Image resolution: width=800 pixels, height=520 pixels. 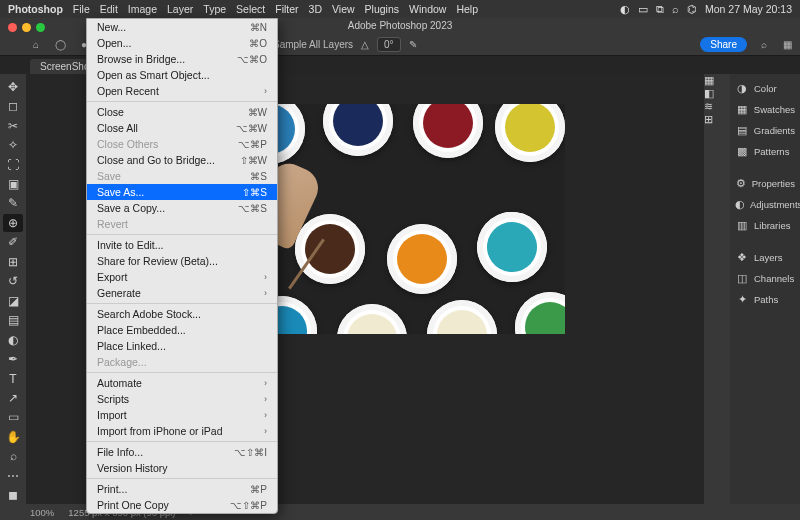 I want to click on move-tool: ✥, so click(x=13, y=86).